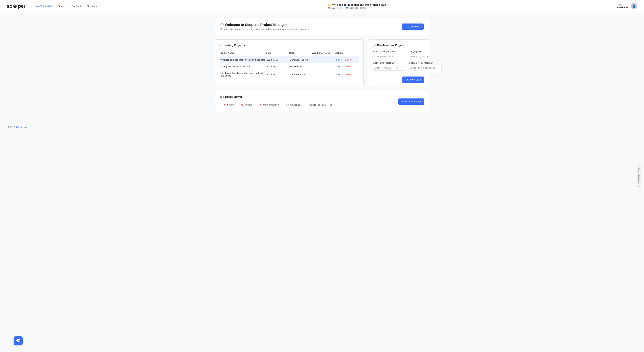 This screenshot has width=644, height=352. Describe the element at coordinates (243, 60) in the screenshot. I see `row-project-name: Wireless earbuds that can track fitness …` at that location.